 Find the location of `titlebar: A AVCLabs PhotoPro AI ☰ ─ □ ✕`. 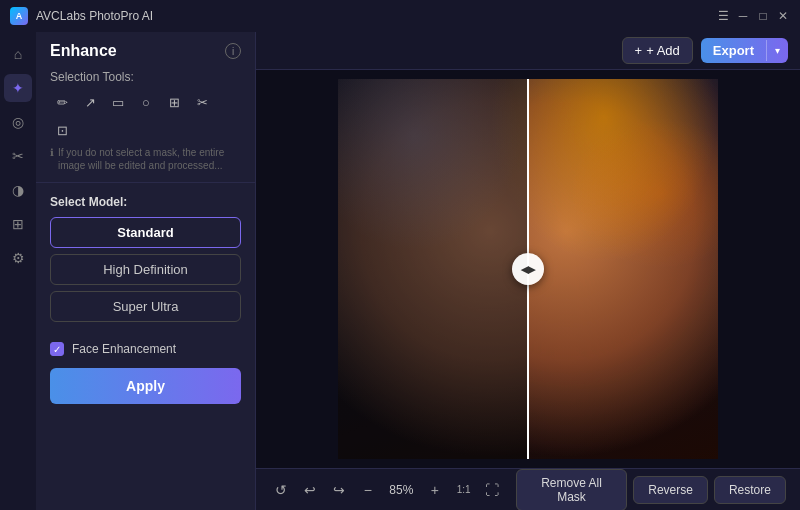

titlebar: A AVCLabs PhotoPro AI ☰ ─ □ ✕ is located at coordinates (400, 16).